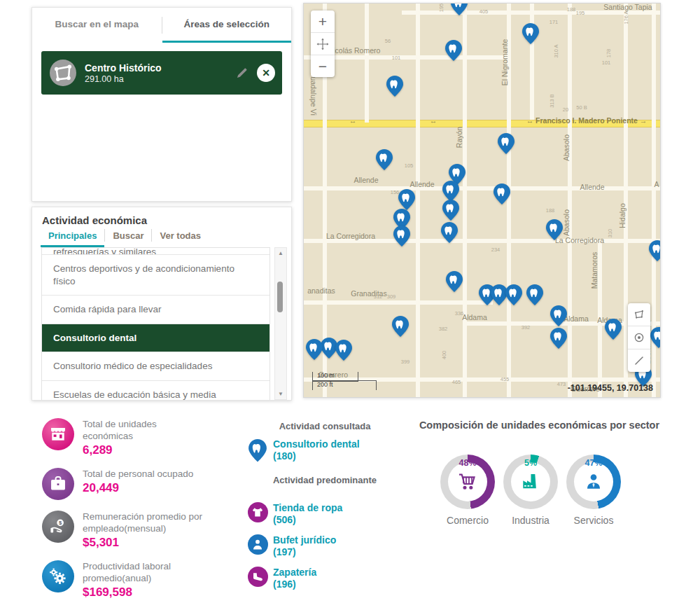 The image size is (700, 603). Describe the element at coordinates (58, 527) in the screenshot. I see `hand-coin-icon: $` at that location.